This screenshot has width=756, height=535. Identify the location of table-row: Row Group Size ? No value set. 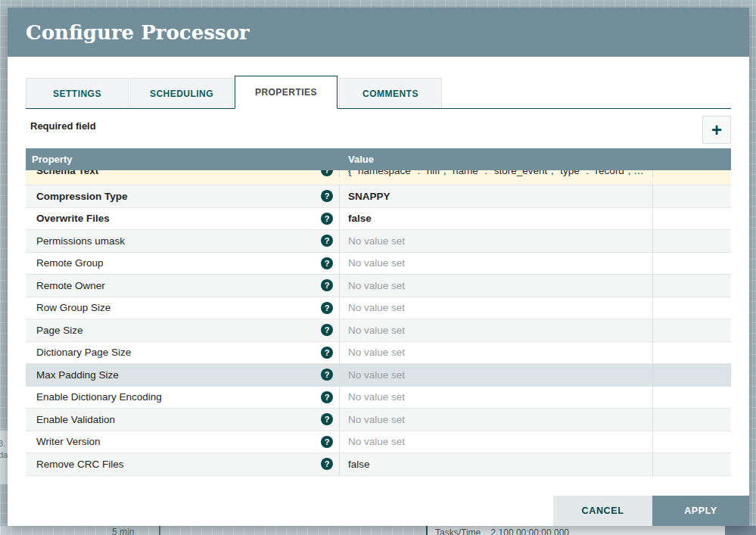
(378, 309).